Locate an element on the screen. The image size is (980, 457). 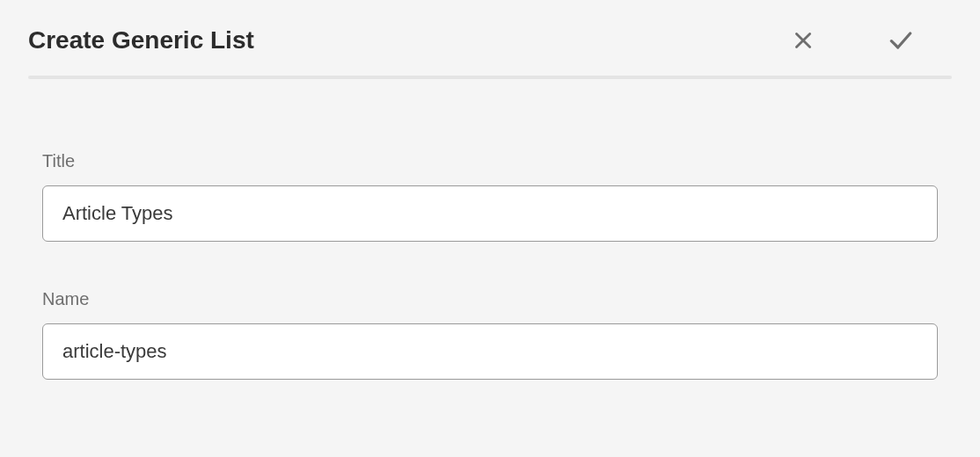
close-icon is located at coordinates (803, 40).